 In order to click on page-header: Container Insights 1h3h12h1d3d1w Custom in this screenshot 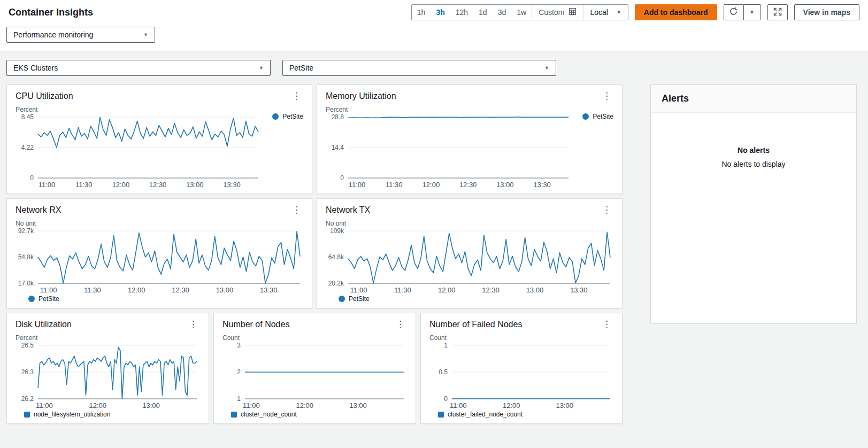, I will do `click(434, 26)`.